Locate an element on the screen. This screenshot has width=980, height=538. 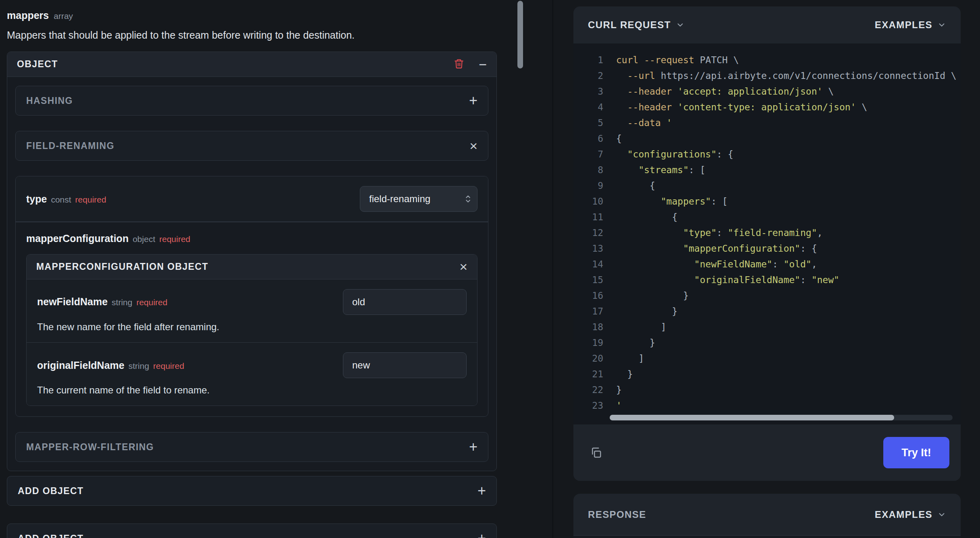
mapper-configuration-panel-title: MAPPERCONFIGURATION OBJECT is located at coordinates (122, 267).